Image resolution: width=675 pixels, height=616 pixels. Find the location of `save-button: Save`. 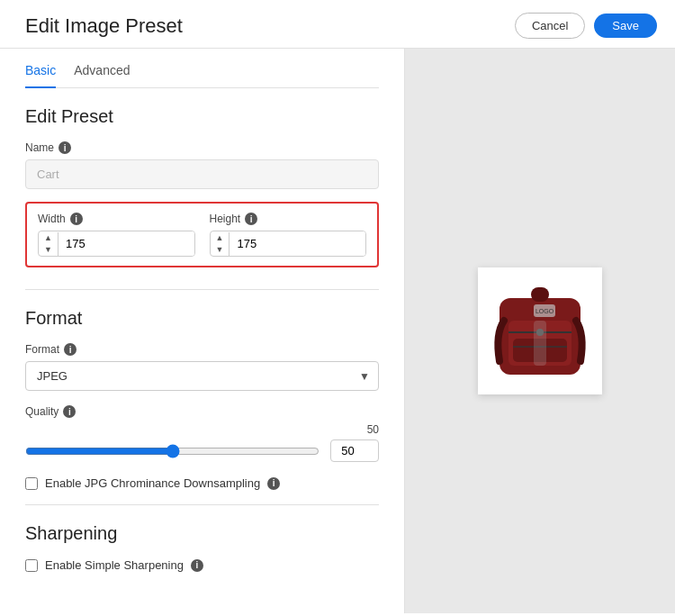

save-button: Save is located at coordinates (626, 25).